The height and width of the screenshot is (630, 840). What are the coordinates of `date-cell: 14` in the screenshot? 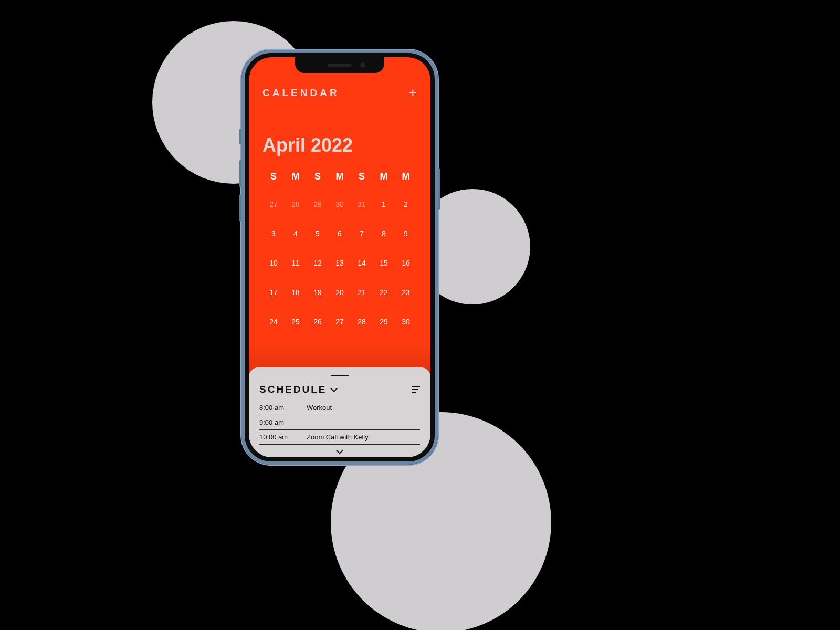 It's located at (362, 263).